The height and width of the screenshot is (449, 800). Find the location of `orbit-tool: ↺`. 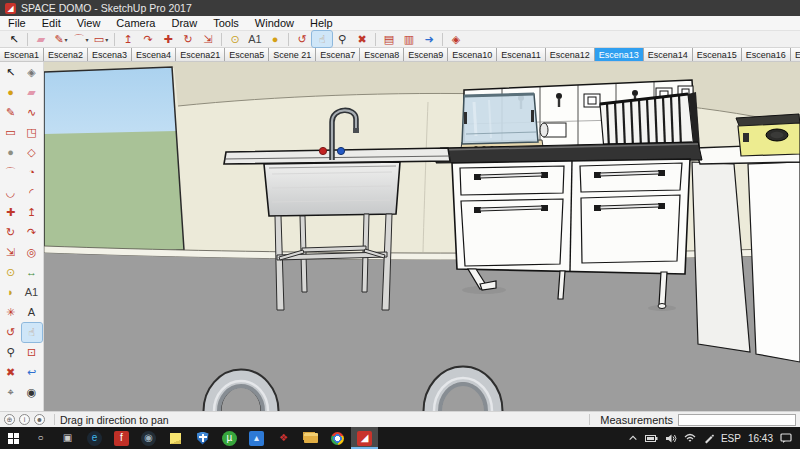

orbit-tool: ↺ is located at coordinates (11, 332).